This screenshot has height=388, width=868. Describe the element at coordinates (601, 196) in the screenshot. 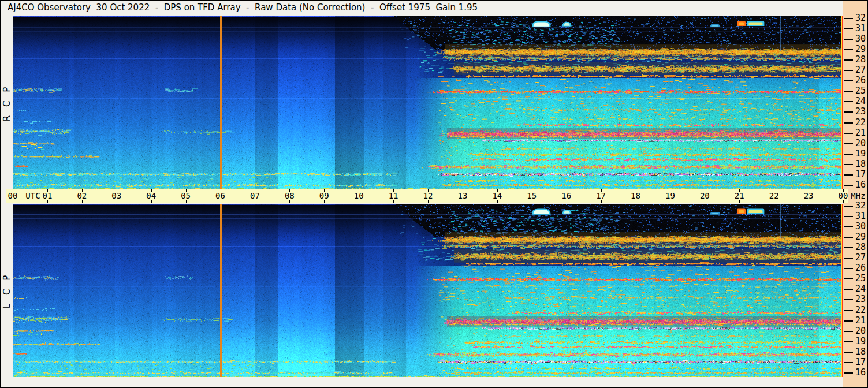

I see `hour-label: 17` at that location.